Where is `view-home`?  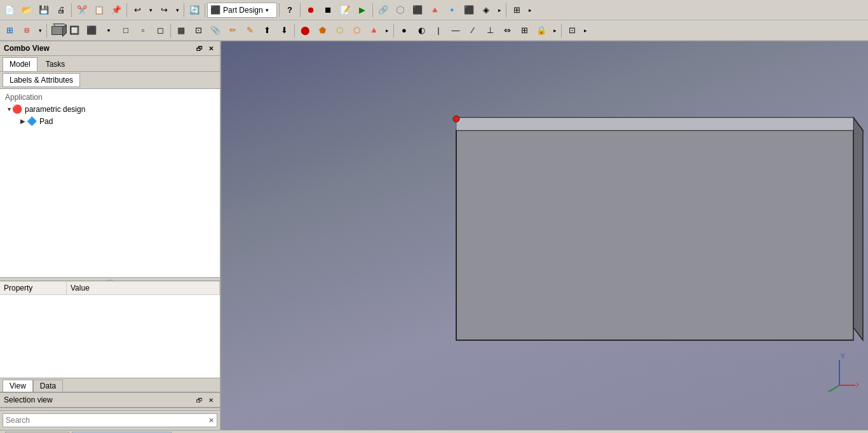 view-home is located at coordinates (57, 31).